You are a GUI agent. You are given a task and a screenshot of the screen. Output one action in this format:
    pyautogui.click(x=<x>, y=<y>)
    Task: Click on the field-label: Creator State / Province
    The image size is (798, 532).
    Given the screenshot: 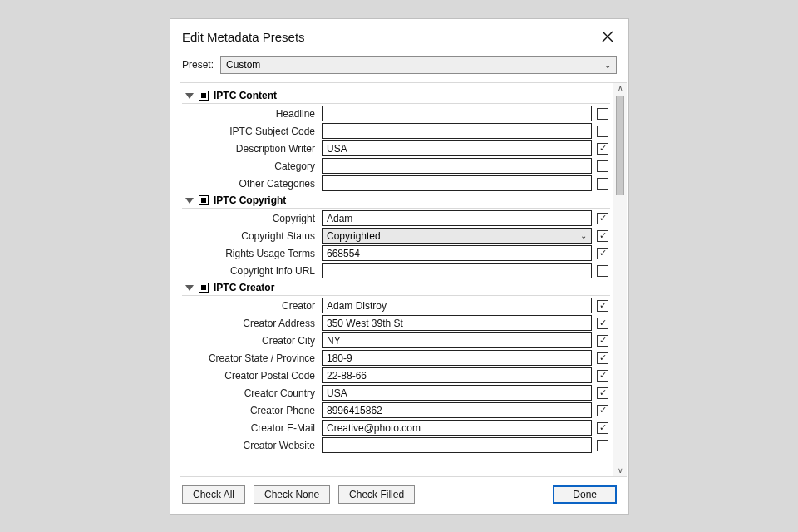 What is the action you would take?
    pyautogui.click(x=249, y=358)
    